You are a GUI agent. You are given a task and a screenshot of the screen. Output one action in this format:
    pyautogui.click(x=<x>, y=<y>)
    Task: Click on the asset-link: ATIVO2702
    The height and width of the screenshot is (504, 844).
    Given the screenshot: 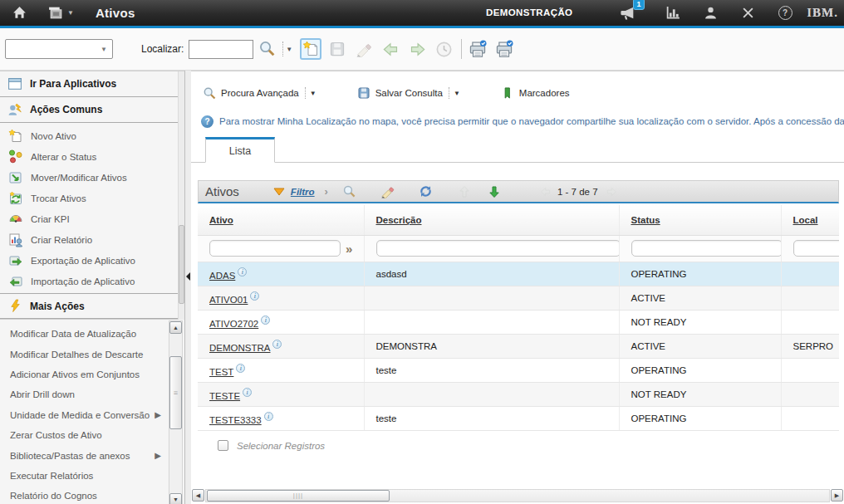 What is the action you would take?
    pyautogui.click(x=234, y=324)
    